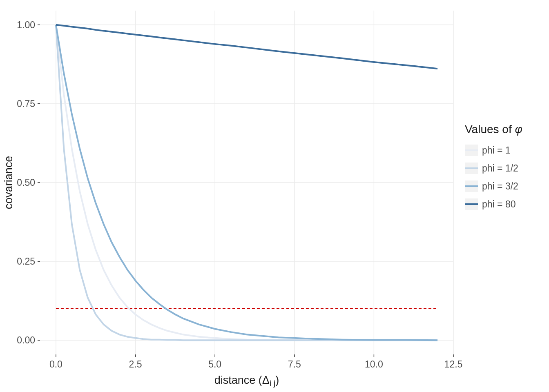  What do you see at coordinates (26, 183) in the screenshot?
I see `y-tick-label: 0.50` at bounding box center [26, 183].